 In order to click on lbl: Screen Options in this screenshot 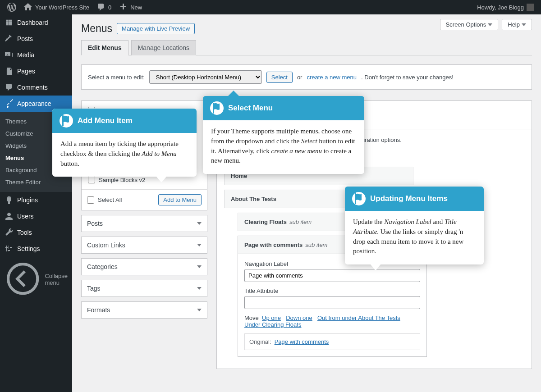, I will do `click(466, 24)`.